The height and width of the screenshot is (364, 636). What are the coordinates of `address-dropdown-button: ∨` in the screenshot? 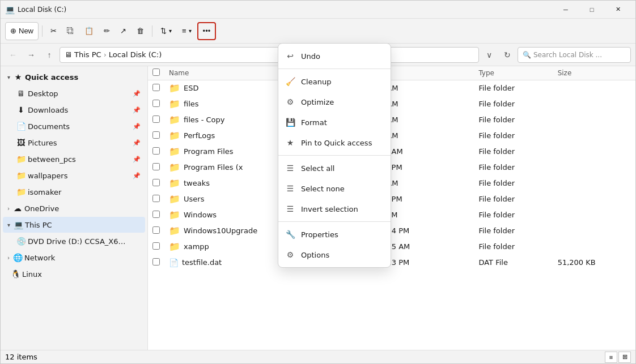 It's located at (489, 55).